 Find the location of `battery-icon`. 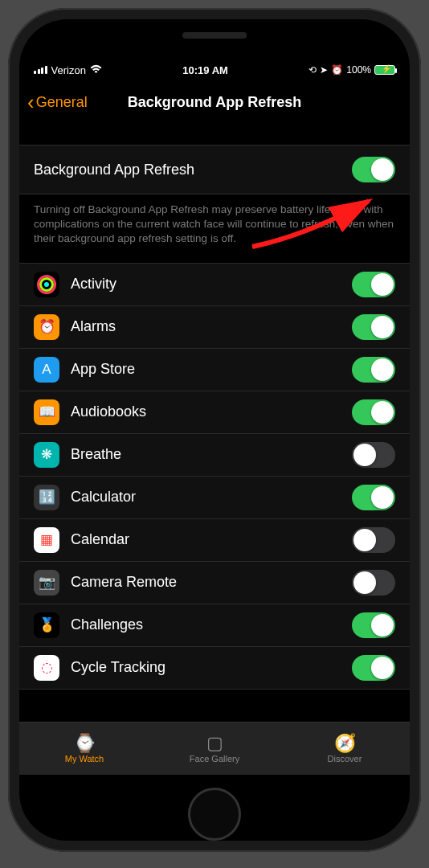

battery-icon is located at coordinates (385, 70).